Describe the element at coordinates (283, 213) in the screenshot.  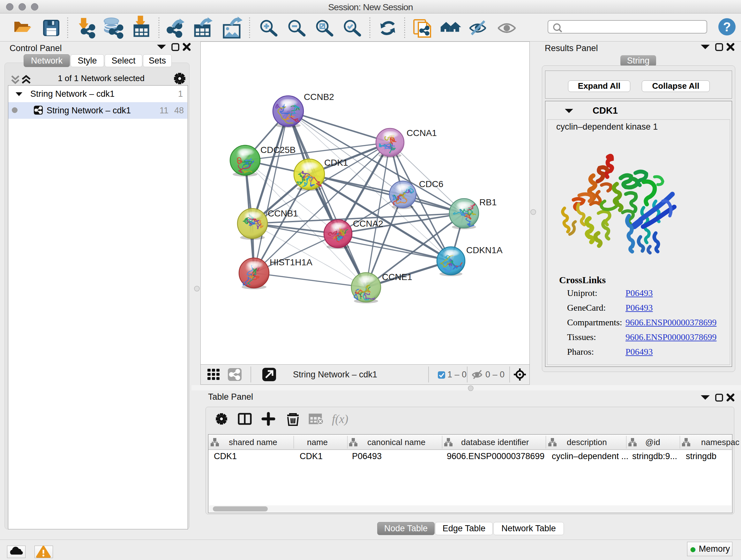
I see `svg-text: CCNB1` at that location.